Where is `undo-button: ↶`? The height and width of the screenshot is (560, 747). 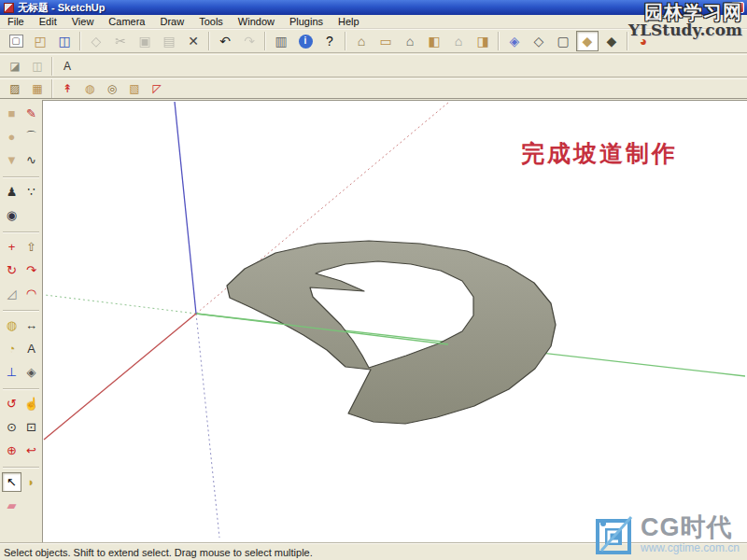 undo-button: ↶ is located at coordinates (225, 41).